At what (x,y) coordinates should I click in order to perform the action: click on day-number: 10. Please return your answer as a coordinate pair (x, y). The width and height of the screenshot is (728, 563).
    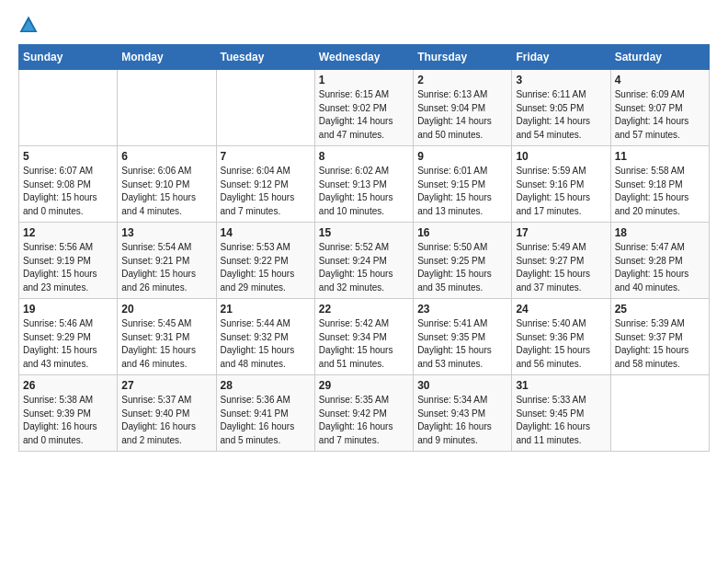
    Looking at the image, I should click on (561, 156).